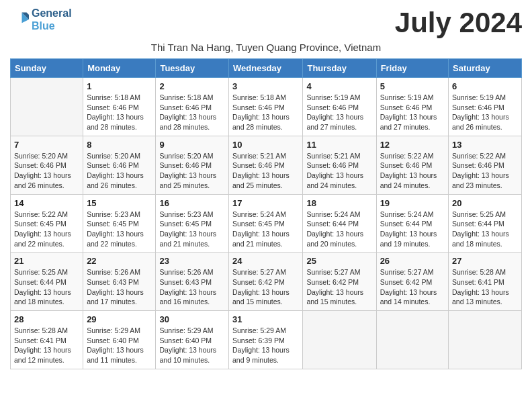 The image size is (532, 411). I want to click on calendar-cell: 18Sunrise: 5:24 AM Sunset: 6:44 PM Dayli…, so click(340, 223).